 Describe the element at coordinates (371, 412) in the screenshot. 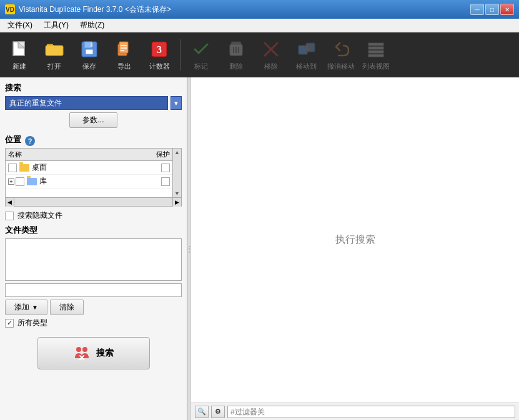

I see `filter-input` at that location.